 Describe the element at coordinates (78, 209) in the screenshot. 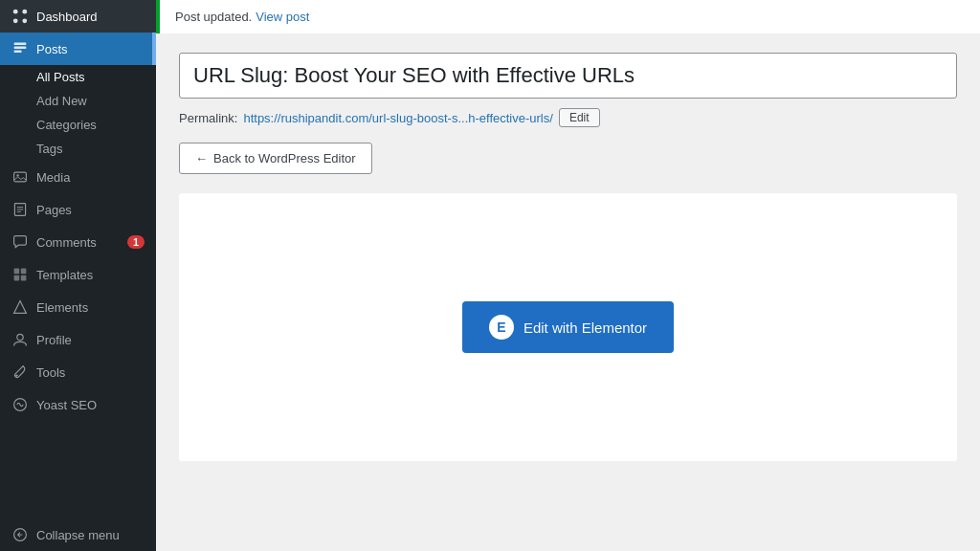

I see `sidebar-item-pages: Pages` at that location.